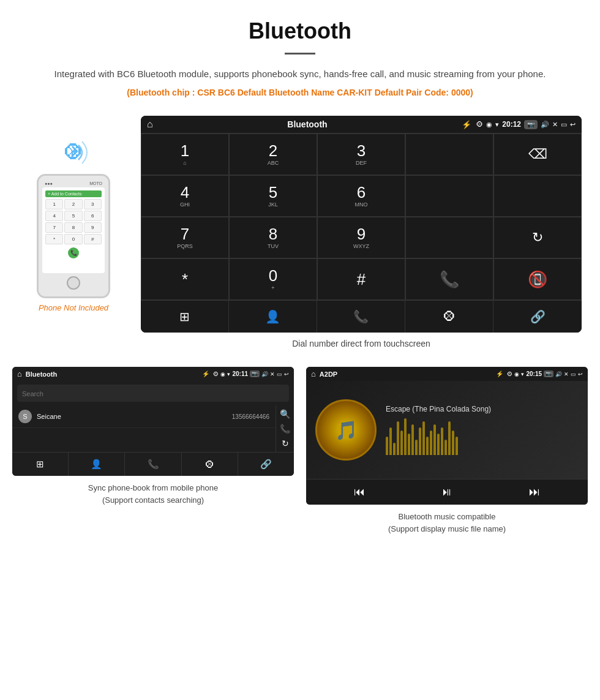 This screenshot has width=600, height=700. What do you see at coordinates (73, 194) in the screenshot?
I see `phone-screen-header: + Add to Contacts` at bounding box center [73, 194].